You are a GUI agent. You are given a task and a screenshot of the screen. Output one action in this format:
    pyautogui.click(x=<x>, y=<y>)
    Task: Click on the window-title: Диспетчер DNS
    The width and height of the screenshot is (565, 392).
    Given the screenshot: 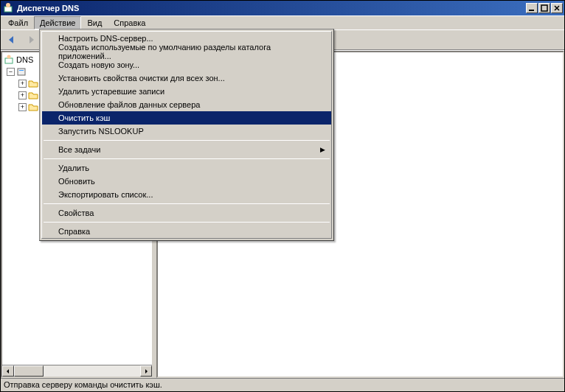 What is the action you would take?
    pyautogui.click(x=271, y=8)
    